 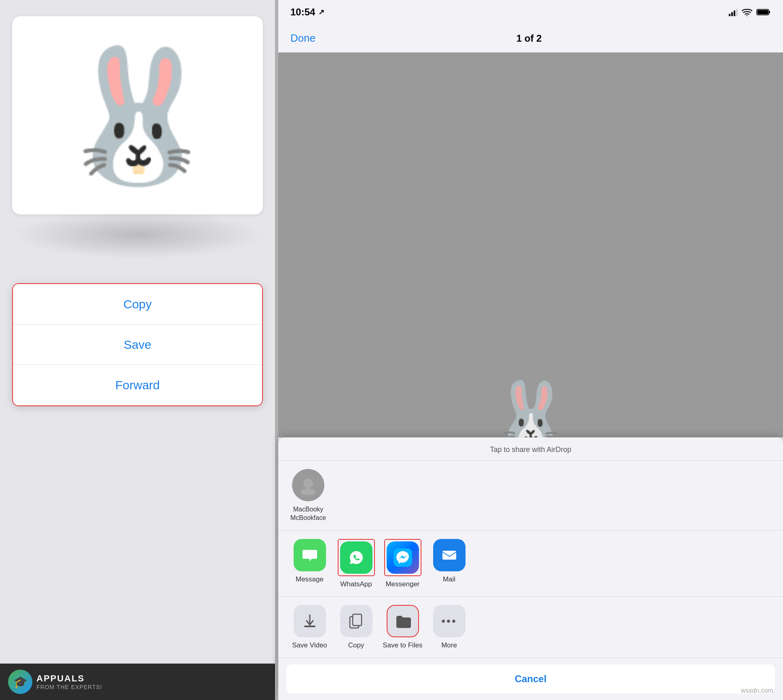 What do you see at coordinates (750, 12) in the screenshot?
I see `status-icons` at bounding box center [750, 12].